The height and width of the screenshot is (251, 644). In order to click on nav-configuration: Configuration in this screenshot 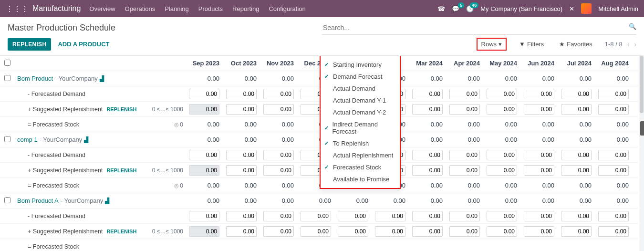, I will do `click(287, 9)`.